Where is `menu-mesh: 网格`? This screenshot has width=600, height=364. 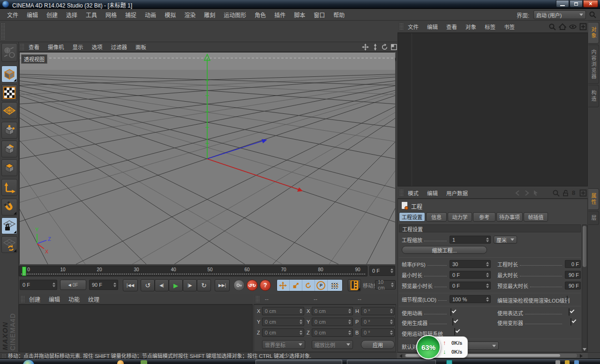
menu-mesh: 网格 is located at coordinates (111, 15).